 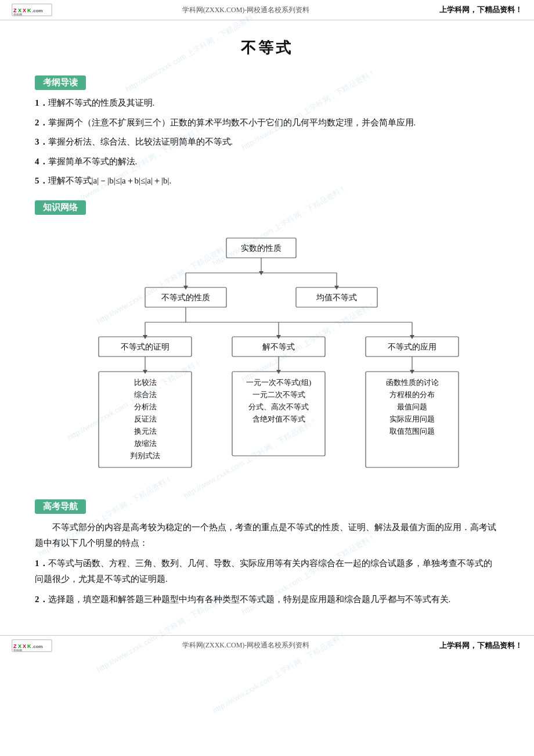 I want to click on svg-text: 函数性质的讨论, so click(x=412, y=382).